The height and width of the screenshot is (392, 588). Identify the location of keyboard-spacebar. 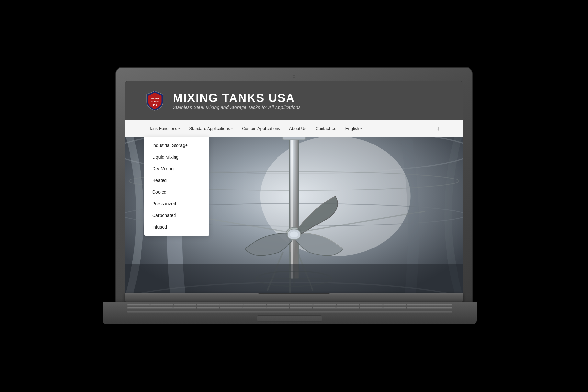
(290, 312).